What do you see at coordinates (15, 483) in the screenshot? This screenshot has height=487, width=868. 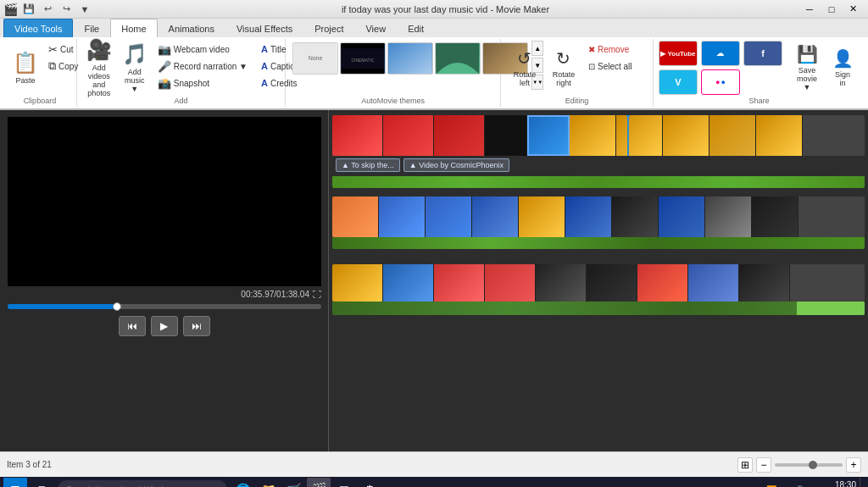 I see `start-button: ⊞` at bounding box center [15, 483].